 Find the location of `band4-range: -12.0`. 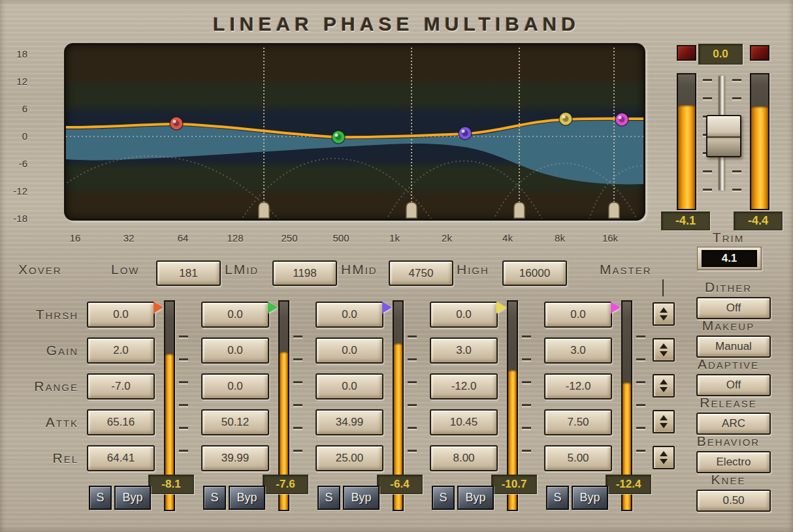

band4-range: -12.0 is located at coordinates (464, 386).